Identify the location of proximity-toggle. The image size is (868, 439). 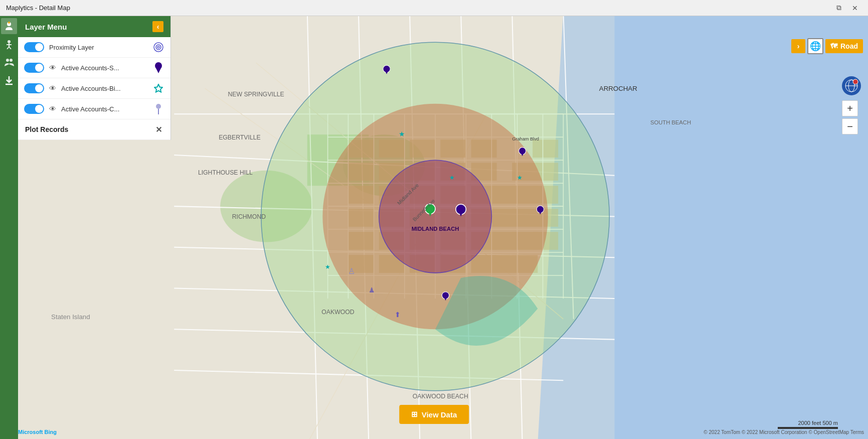
(34, 47).